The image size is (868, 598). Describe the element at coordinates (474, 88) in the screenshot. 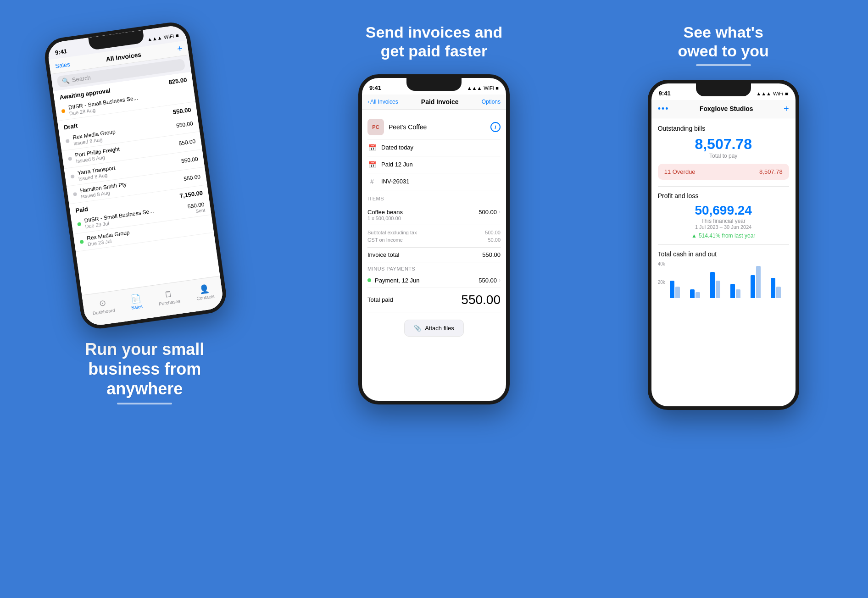

I see `signal-icon-2: ▲▲▲` at that location.